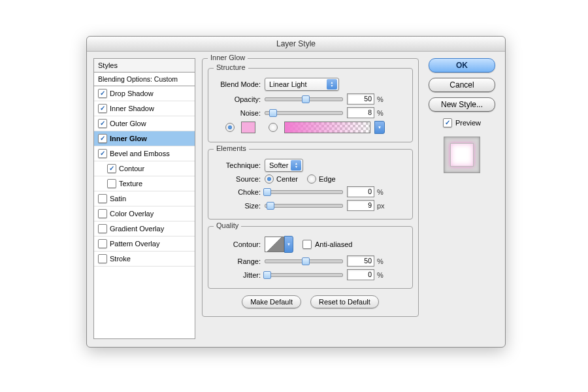 This screenshot has width=588, height=392. What do you see at coordinates (304, 275) in the screenshot?
I see `jitter-slider` at bounding box center [304, 275].